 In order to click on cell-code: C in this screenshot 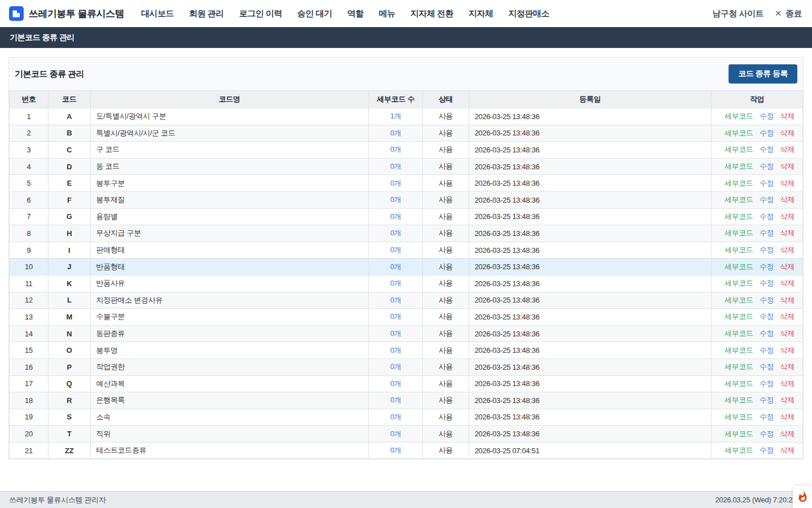, I will do `click(69, 150)`.